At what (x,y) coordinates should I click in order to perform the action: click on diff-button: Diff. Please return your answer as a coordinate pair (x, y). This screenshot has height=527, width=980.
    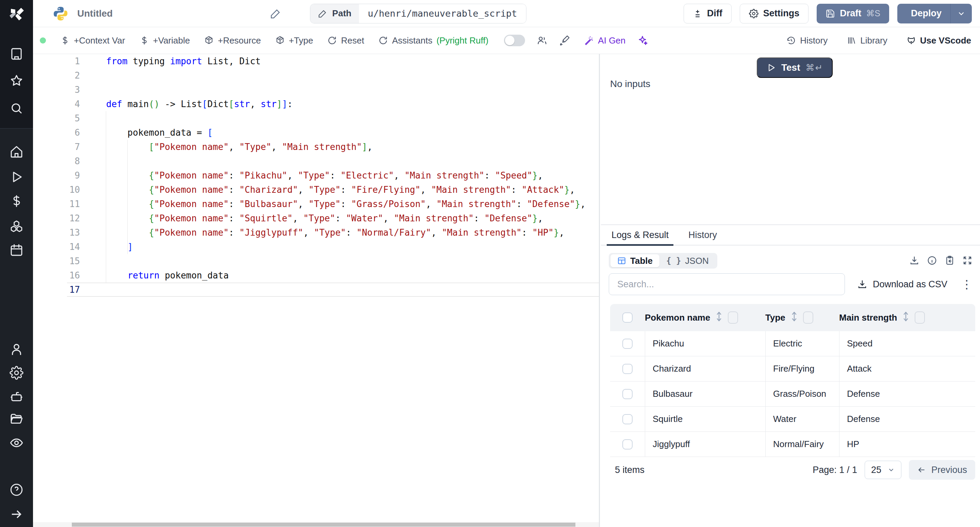
    Looking at the image, I should click on (708, 14).